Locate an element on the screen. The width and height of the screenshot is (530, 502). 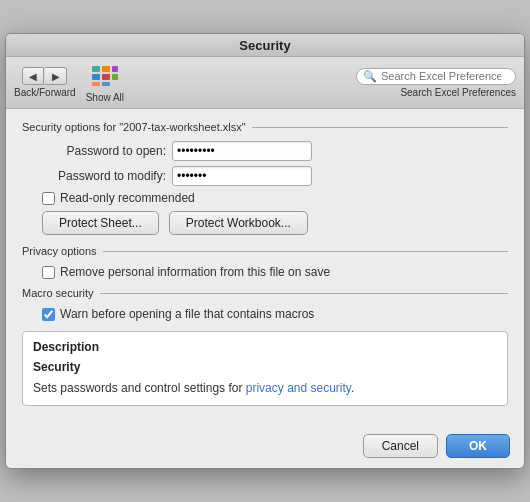
security-options-label: Security options for "2007-tax-worksheet… is located at coordinates (134, 127).